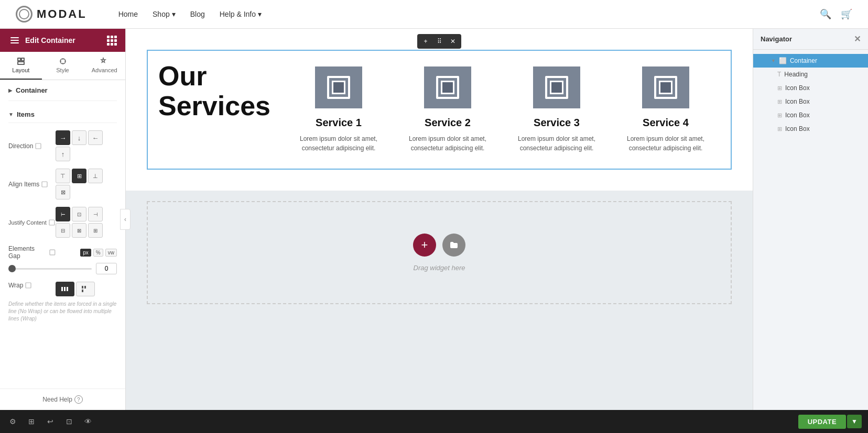  I want to click on update-dropdown-btn: ▼, so click(854, 421).